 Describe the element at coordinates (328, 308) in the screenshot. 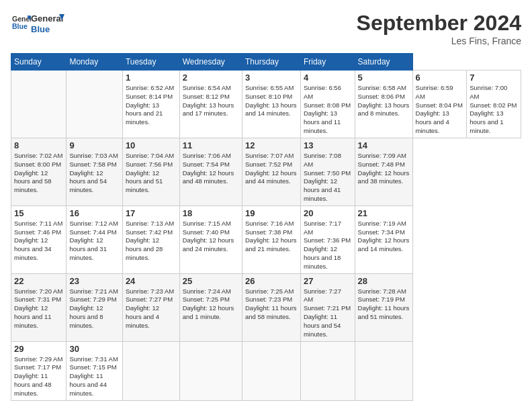

I see `table-row: 27 Sunrise: 7:27 AMSunset: 7:21 PMDaylig…` at that location.